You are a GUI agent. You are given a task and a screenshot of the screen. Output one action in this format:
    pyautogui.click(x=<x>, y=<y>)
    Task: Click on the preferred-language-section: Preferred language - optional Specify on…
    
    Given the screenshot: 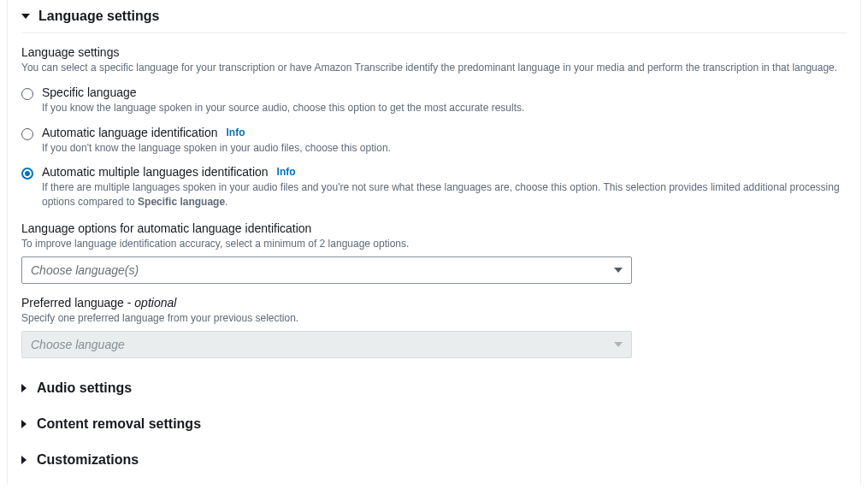 What is the action you would take?
    pyautogui.click(x=434, y=327)
    